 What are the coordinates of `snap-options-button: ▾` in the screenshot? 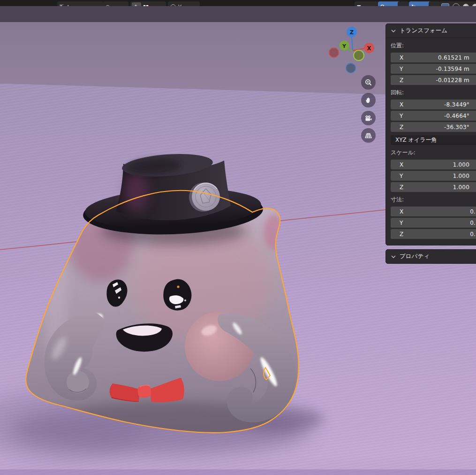 It's located at (403, 4).